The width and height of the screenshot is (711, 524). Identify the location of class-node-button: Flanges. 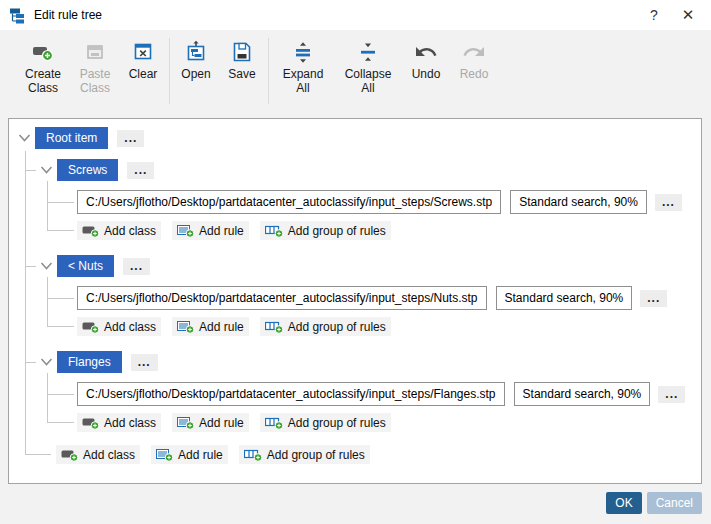
(90, 362).